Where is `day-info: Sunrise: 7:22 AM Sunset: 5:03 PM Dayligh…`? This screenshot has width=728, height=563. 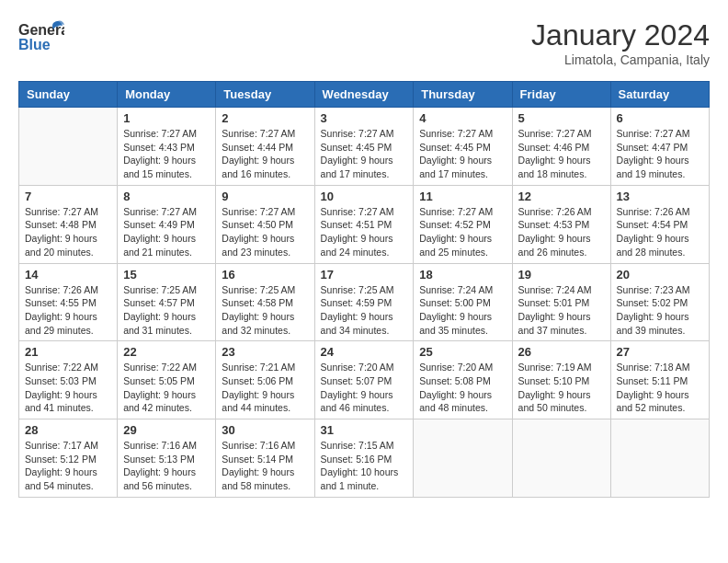 day-info: Sunrise: 7:22 AM Sunset: 5:03 PM Dayligh… is located at coordinates (68, 388).